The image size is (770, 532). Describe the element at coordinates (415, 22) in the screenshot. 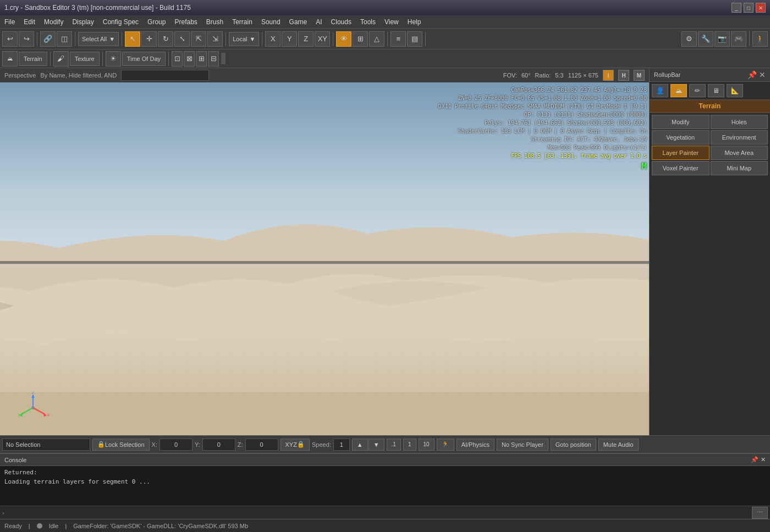

I see `menu-item-help: Help` at that location.